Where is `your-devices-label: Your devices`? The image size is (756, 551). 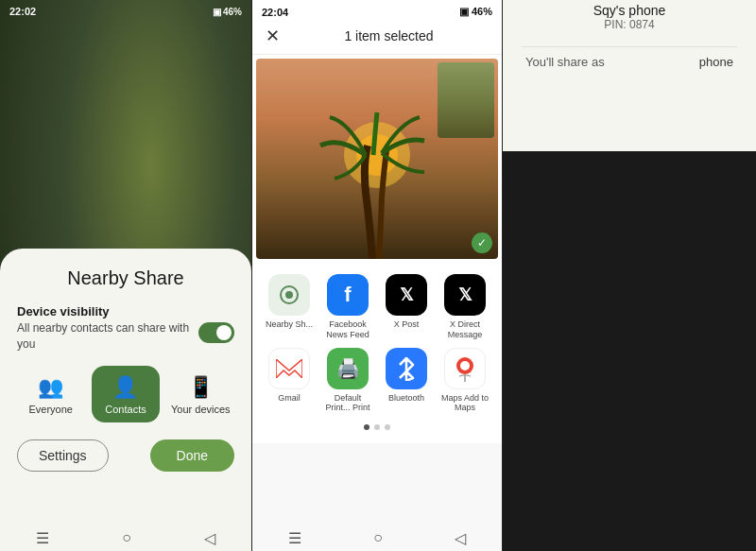 your-devices-label: Your devices is located at coordinates (200, 409).